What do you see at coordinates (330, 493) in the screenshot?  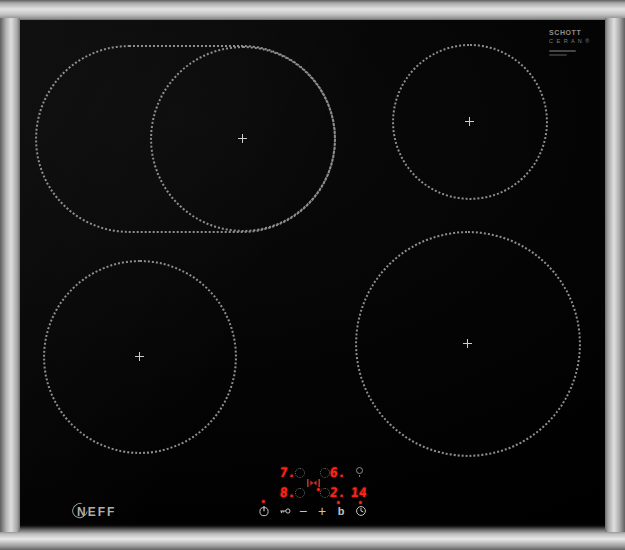 I see `touch-control-panel: 7. 6. 8. 2. 14` at bounding box center [330, 493].